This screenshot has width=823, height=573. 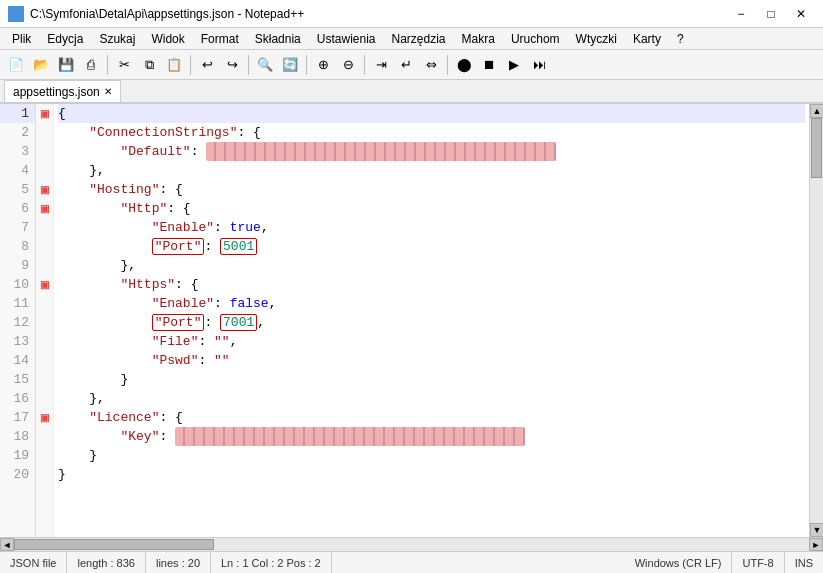 I want to click on code-line-18: "Key": XXXXXXXXXXXXXXXXXXXX, so click(x=432, y=436).